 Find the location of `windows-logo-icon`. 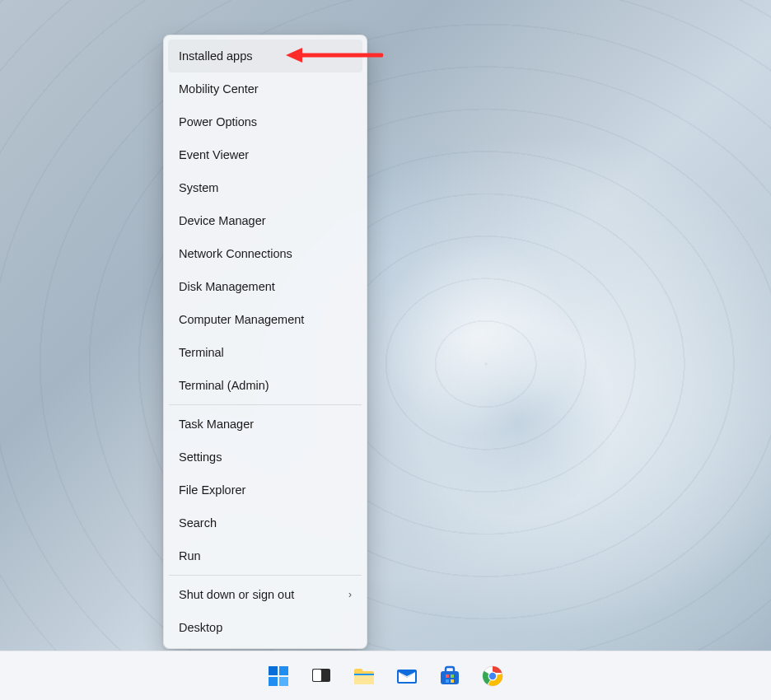

windows-logo-icon is located at coordinates (278, 676).